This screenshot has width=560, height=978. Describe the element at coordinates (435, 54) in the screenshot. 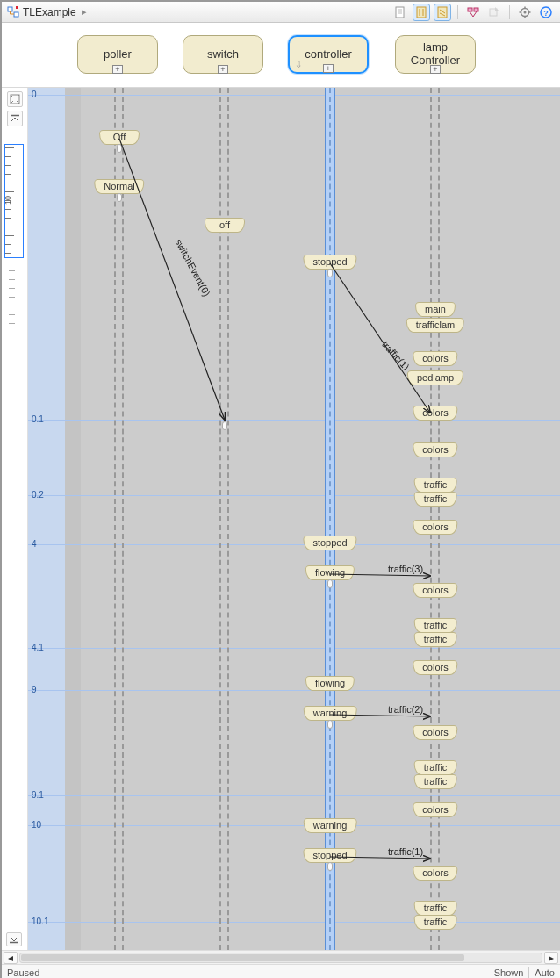

I see `lifeline-head-lampcontroller: lamp Controller +` at that location.